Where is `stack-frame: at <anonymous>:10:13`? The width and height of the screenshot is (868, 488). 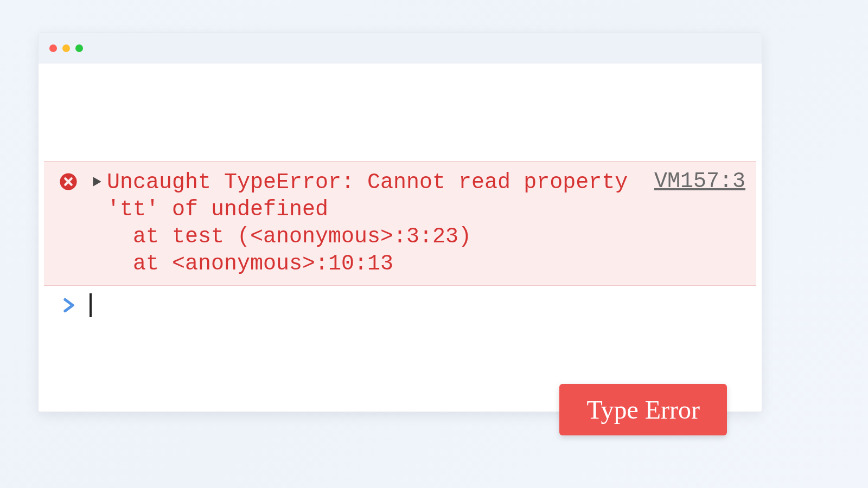 stack-frame: at <anonymous>:10:13 is located at coordinates (422, 264).